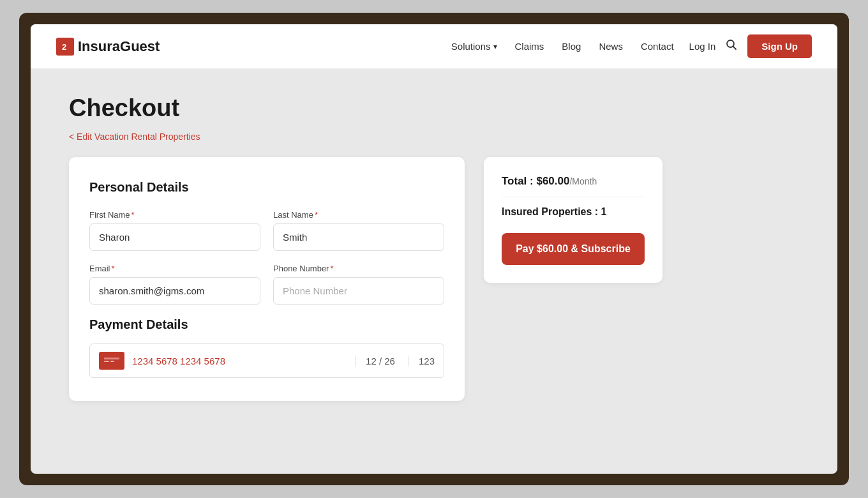 Image resolution: width=868 pixels, height=498 pixels. Describe the element at coordinates (175, 291) in the screenshot. I see `email-input` at that location.